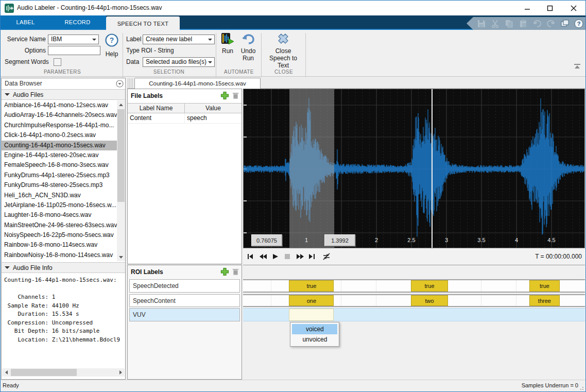 This screenshot has height=392, width=586. What do you see at coordinates (312, 257) in the screenshot?
I see `go-to-end-button` at bounding box center [312, 257].